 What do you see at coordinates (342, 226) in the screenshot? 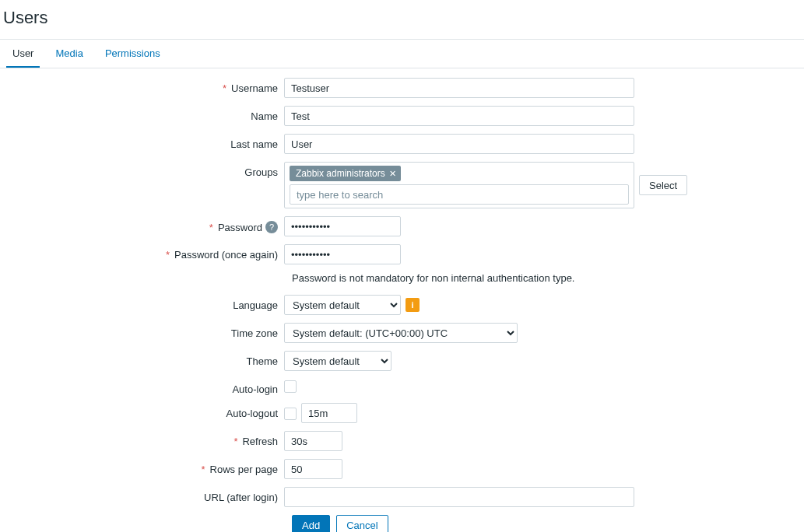
I see `password-input` at bounding box center [342, 226].